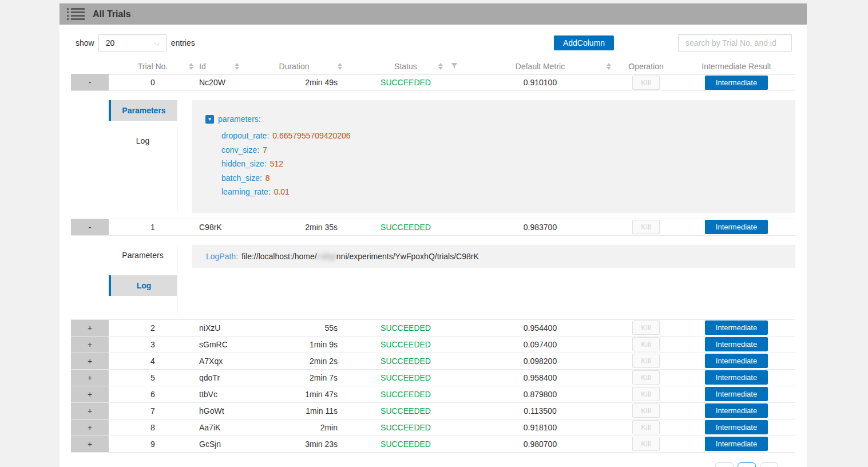 The image size is (868, 467). I want to click on col-header-intermediate-result: Intermediate Result, so click(736, 66).